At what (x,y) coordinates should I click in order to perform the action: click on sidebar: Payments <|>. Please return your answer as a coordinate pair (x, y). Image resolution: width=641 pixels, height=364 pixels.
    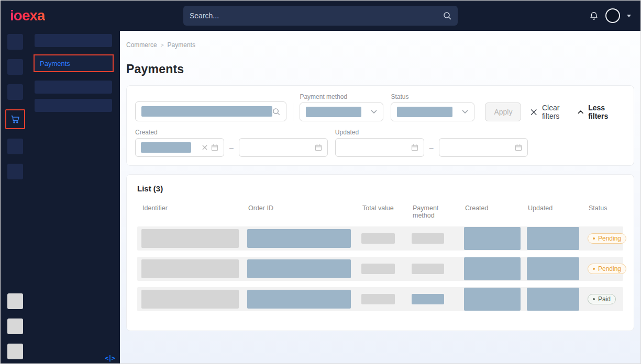
    Looking at the image, I should click on (74, 197).